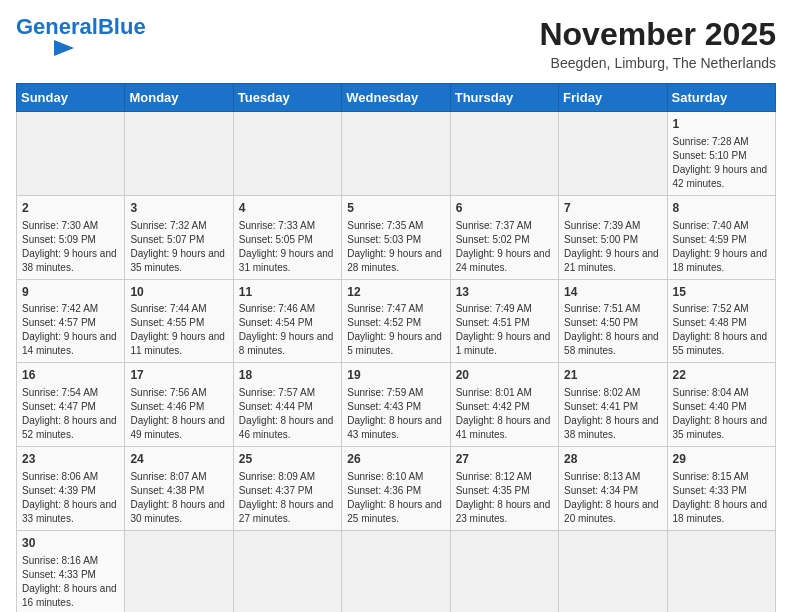 This screenshot has width=792, height=612. I want to click on day-number: 18, so click(288, 376).